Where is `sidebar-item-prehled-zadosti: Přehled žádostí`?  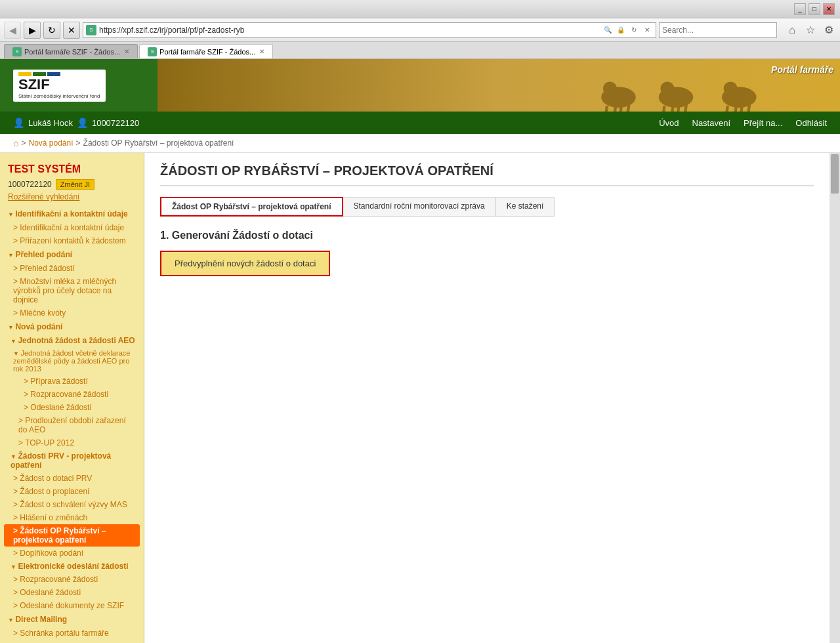
sidebar-item-prehled-zadosti: Přehled žádostí is located at coordinates (72, 268).